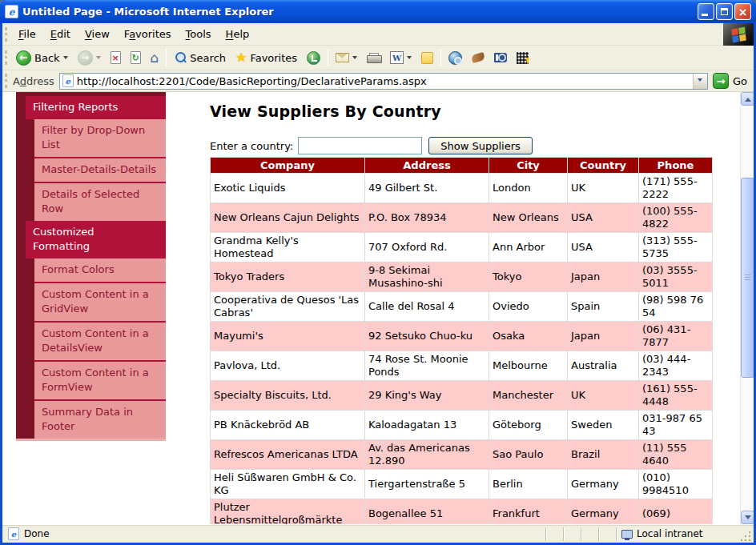  I want to click on table-row: Pavlova, Ltd.74 Rose St. Moonie PondsMel…, so click(461, 367).